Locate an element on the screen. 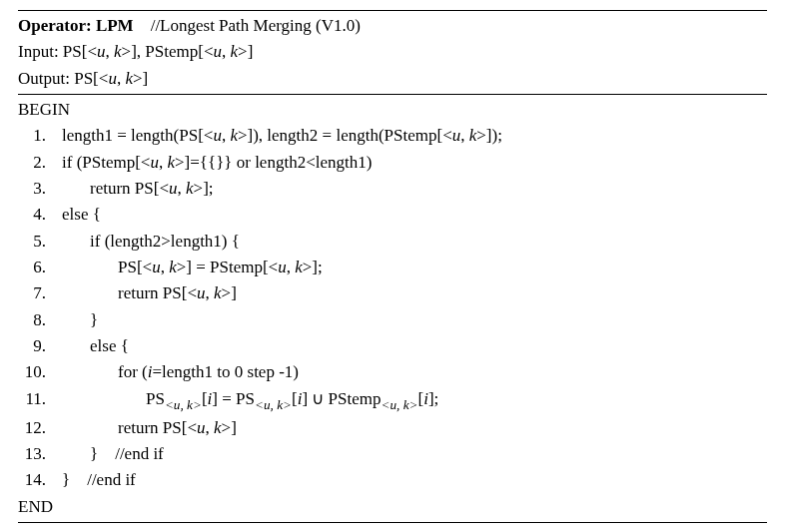 This screenshot has height=532, width=785. operator-comment: //Longest Path Merging (V1.0) is located at coordinates (256, 26).